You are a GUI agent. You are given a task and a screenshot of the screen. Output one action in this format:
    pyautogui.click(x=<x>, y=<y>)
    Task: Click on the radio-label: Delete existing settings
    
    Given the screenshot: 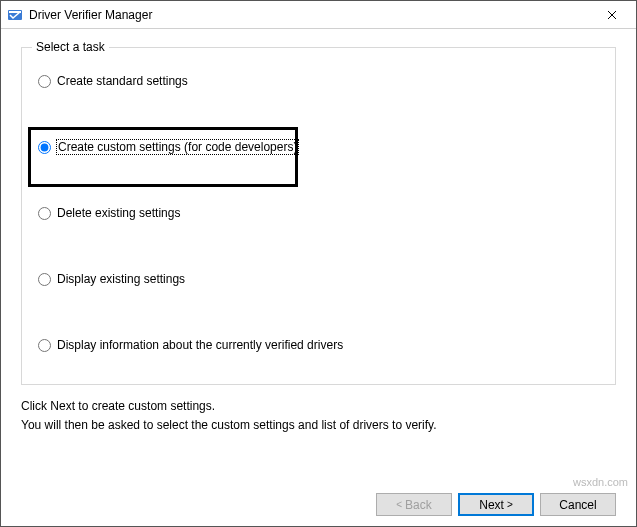 What is the action you would take?
    pyautogui.click(x=118, y=213)
    